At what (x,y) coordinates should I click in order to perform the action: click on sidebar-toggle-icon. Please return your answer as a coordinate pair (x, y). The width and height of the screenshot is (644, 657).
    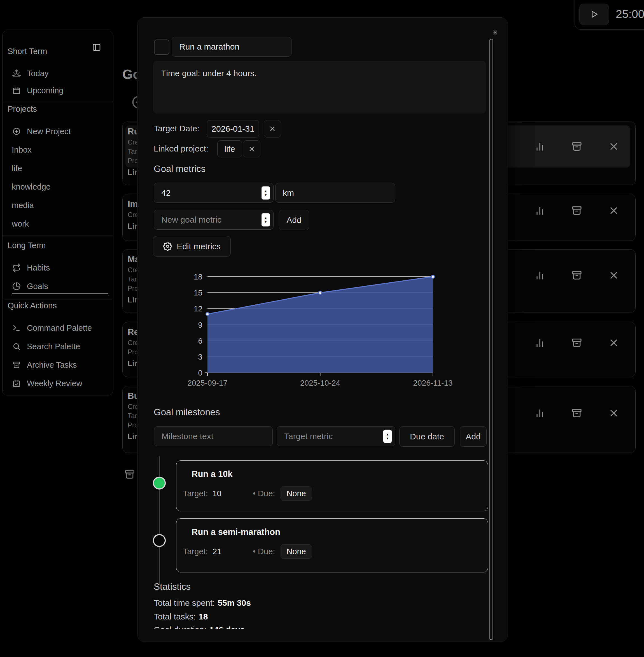
    Looking at the image, I should click on (97, 47).